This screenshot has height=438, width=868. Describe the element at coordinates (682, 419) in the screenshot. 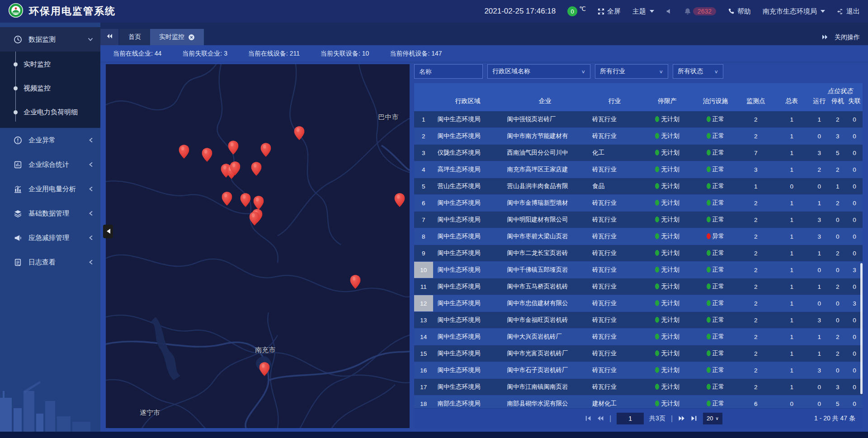

I see `next-page-button` at that location.